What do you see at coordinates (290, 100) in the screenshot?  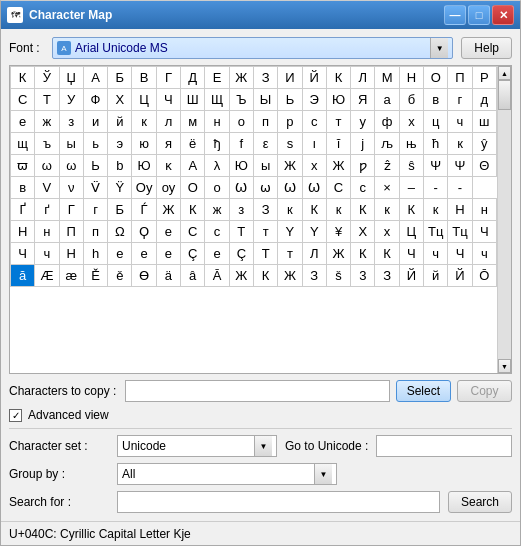 I see `table-row: Ь` at bounding box center [290, 100].